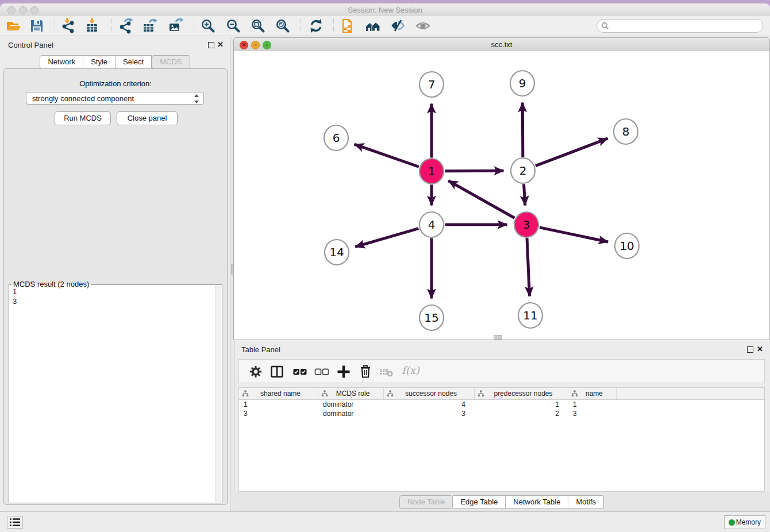 This screenshot has height=532, width=770. I want to click on table-panel-header: Table Panel ✕, so click(502, 349).